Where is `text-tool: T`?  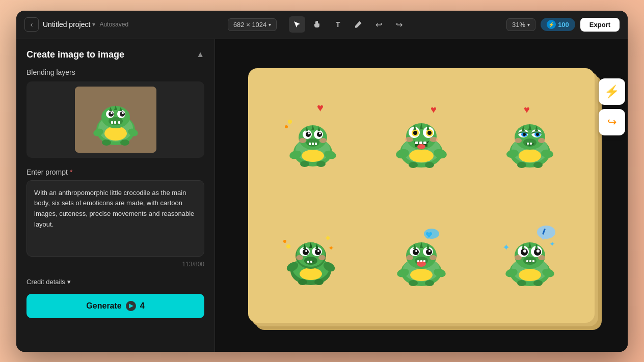 text-tool: T is located at coordinates (338, 24).